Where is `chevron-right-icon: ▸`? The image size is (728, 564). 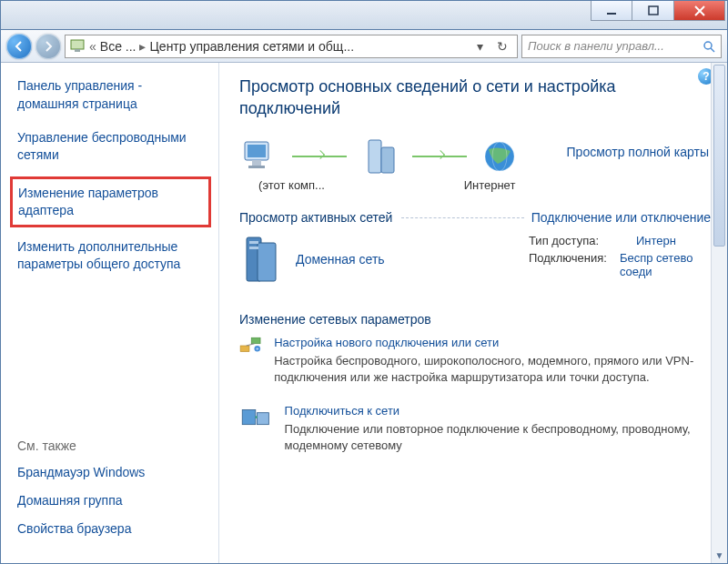
chevron-right-icon: ▸ is located at coordinates (142, 46).